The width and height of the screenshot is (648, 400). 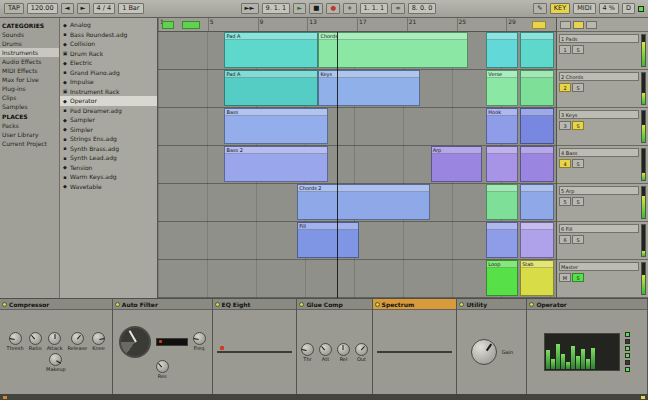 What do you see at coordinates (565, 126) in the screenshot?
I see `mixer-slot-button: 3` at bounding box center [565, 126].